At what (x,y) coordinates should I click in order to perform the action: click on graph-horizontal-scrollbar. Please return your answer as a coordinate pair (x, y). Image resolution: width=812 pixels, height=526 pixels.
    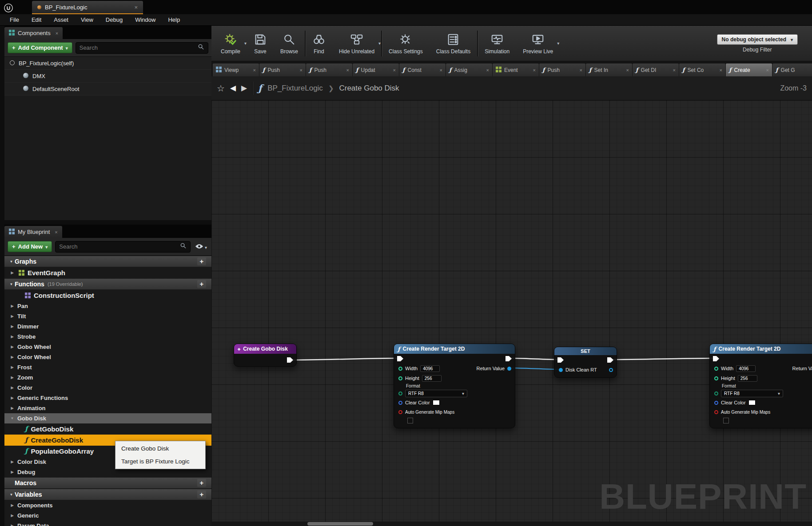
    Looking at the image, I should click on (512, 524).